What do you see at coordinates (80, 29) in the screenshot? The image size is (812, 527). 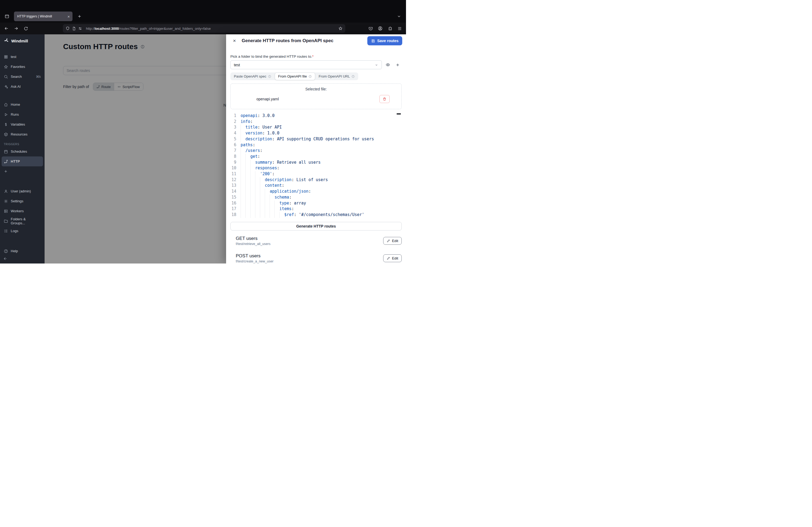 I see `permissions-icon` at bounding box center [80, 29].